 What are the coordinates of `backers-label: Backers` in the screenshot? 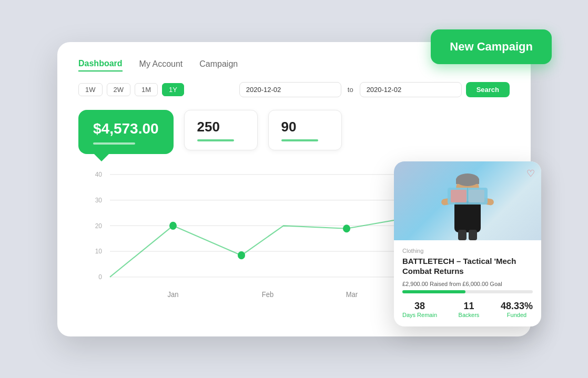 It's located at (469, 315).